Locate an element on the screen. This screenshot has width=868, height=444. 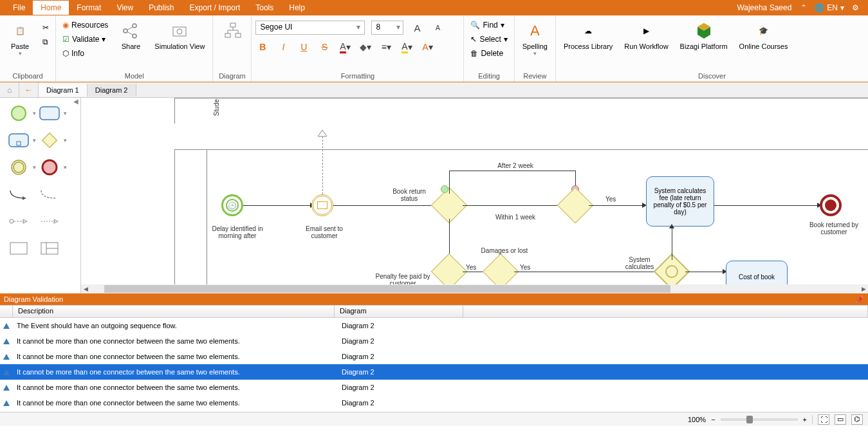
task-calc-fee: System calculates fee (late return penal… is located at coordinates (680, 201).